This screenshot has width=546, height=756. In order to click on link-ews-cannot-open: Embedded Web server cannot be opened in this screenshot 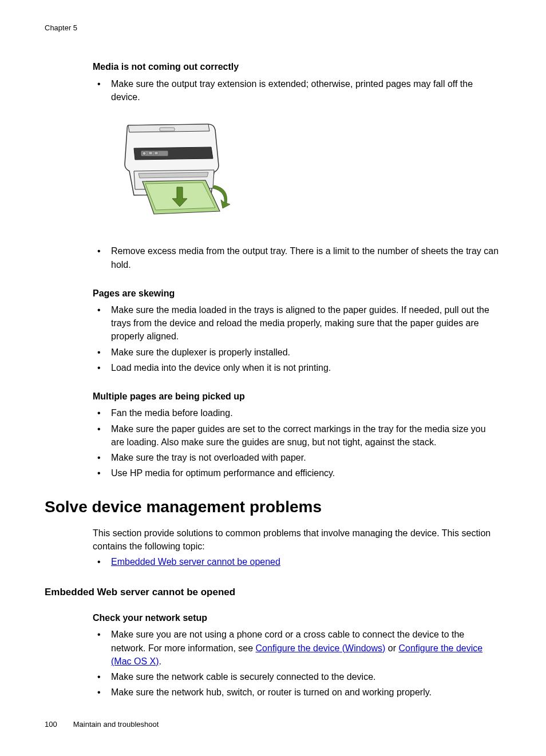, I will do `click(196, 562)`.